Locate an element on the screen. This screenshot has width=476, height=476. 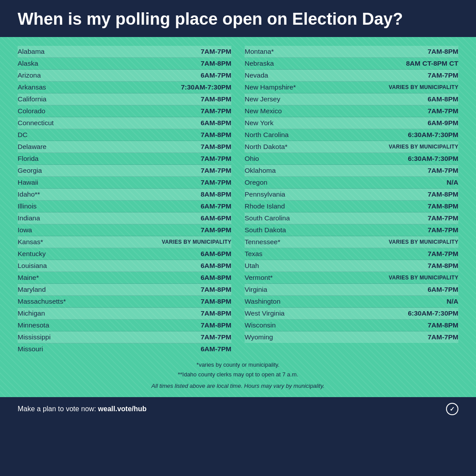
footnotes: *varies by county or municipality. **Ida… is located at coordinates (238, 376).